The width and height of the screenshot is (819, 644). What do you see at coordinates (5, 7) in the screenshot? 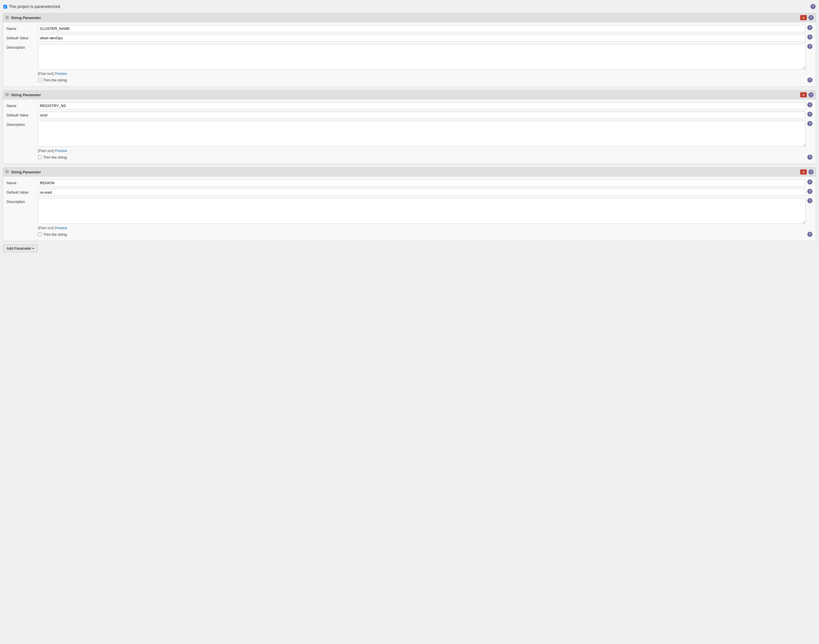
I see `parameterized-checkbox` at bounding box center [5, 7].